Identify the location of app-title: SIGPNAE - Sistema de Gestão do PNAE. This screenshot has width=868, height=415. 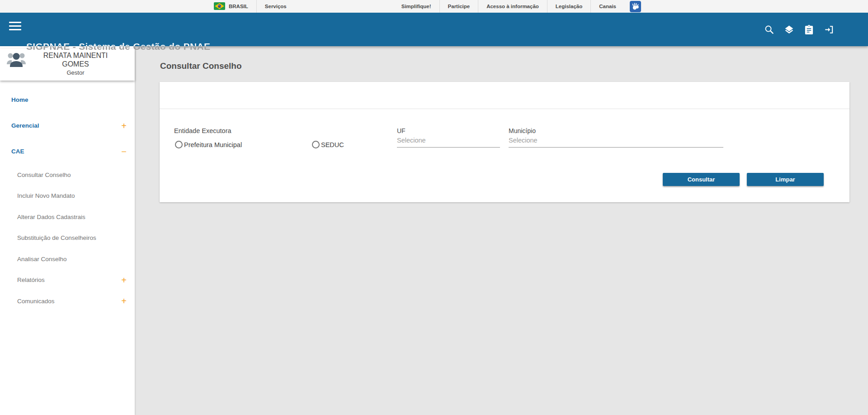
(118, 47).